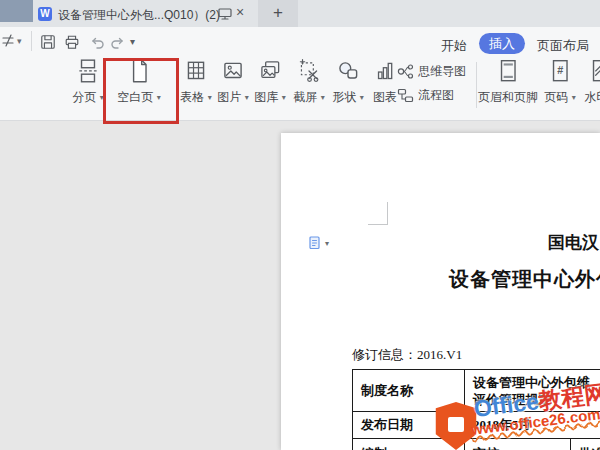  I want to click on mind-map-icon, so click(406, 72).